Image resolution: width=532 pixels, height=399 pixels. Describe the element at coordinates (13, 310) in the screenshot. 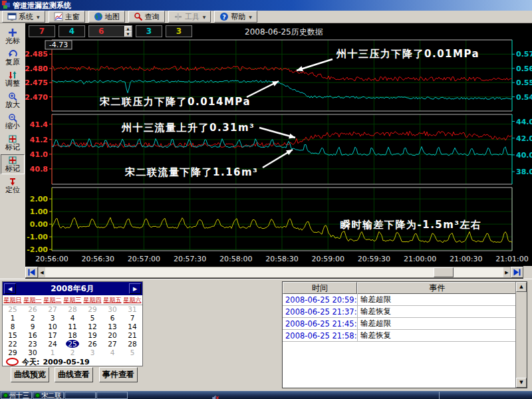

I see `calendar-day: 25` at that location.